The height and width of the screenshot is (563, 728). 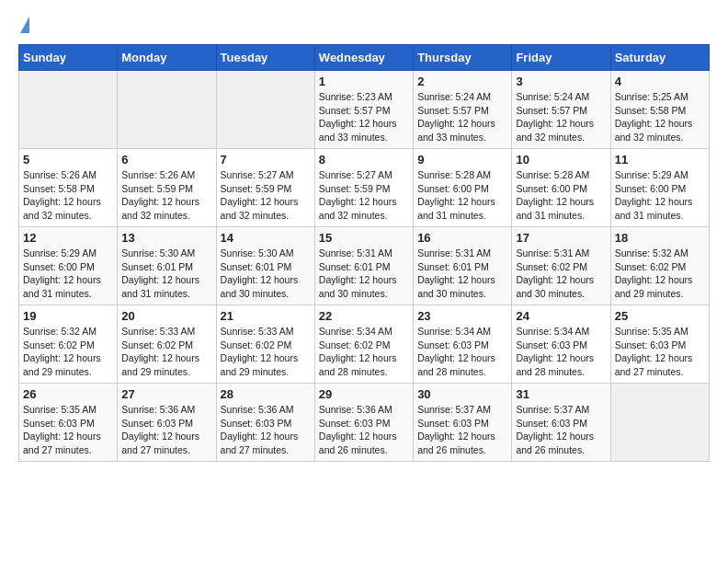 What do you see at coordinates (463, 423) in the screenshot?
I see `calendar-cell: 30Sunrise: 5:37 AM Sunset: 6:03 PM Dayli…` at bounding box center [463, 423].